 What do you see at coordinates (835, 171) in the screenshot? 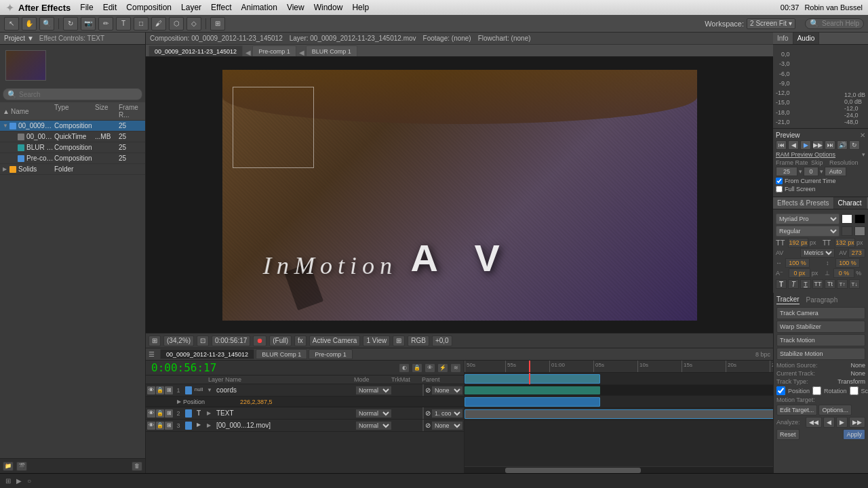
I see `resolution-input: Auto` at bounding box center [835, 171].